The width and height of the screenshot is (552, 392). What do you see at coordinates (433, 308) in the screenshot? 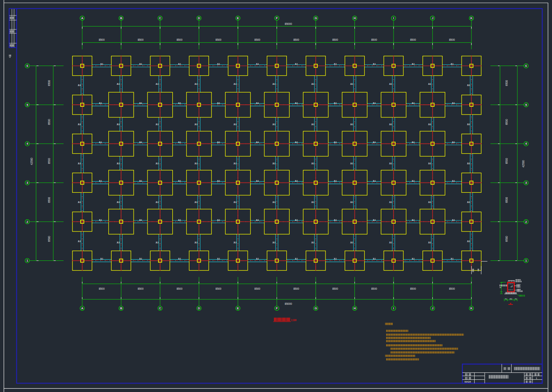
I see `svg-text: J` at bounding box center [433, 308].